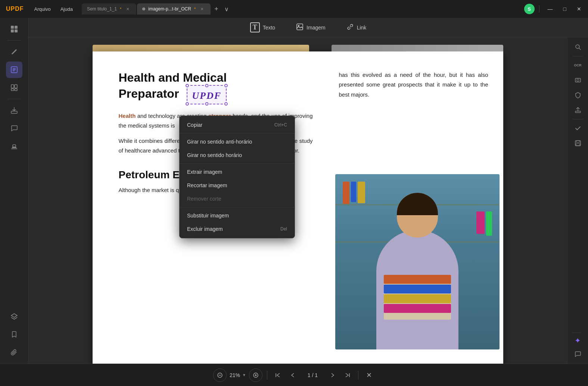  What do you see at coordinates (14, 335) in the screenshot?
I see `sidebar-icon-bookmark` at bounding box center [14, 335].